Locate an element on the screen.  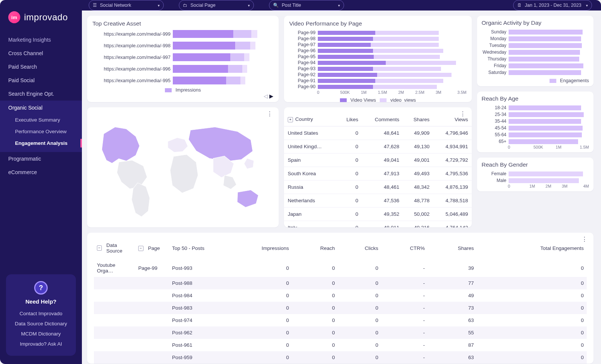
hbar-label: Page-93 is located at coordinates (302, 69).